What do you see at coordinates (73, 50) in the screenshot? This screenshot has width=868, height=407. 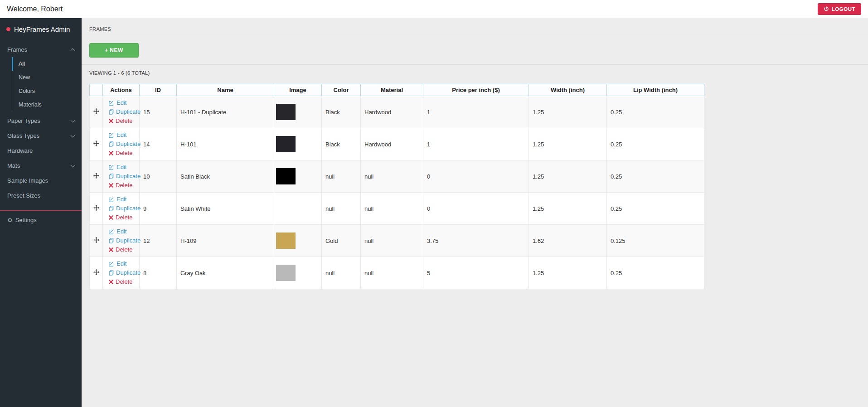 I see `chevron-up-icon` at bounding box center [73, 50].